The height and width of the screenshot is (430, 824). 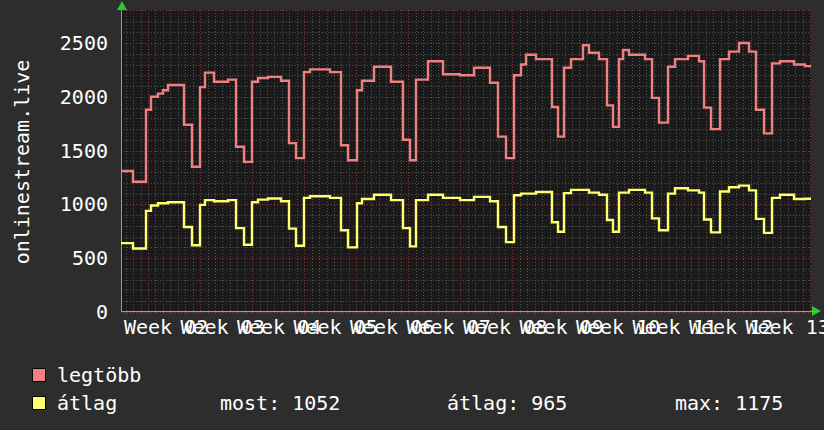 What do you see at coordinates (122, 6) in the screenshot?
I see `y-axis-arrow-icon` at bounding box center [122, 6].